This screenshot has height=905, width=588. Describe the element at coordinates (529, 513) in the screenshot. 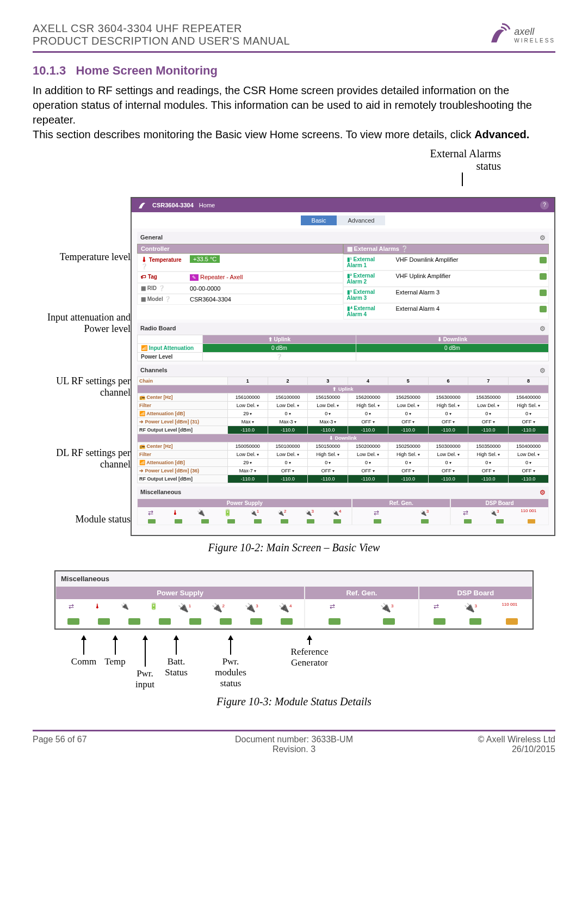

I see `dsp-binary-icon: 110 001` at that location.